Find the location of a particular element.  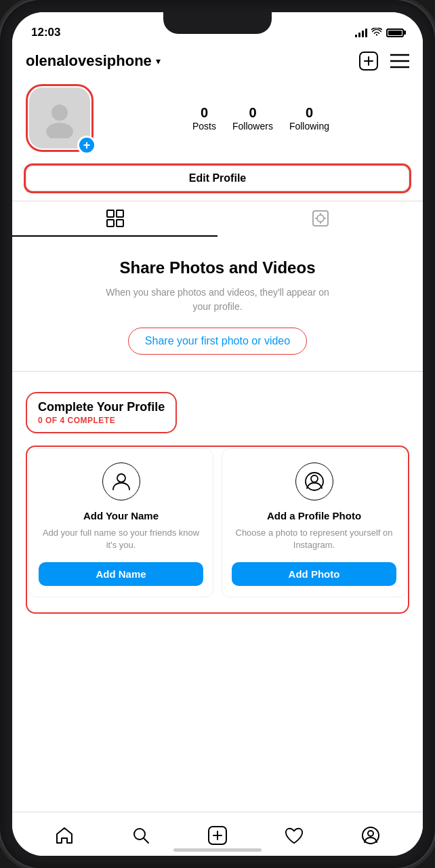

notch is located at coordinates (218, 23).